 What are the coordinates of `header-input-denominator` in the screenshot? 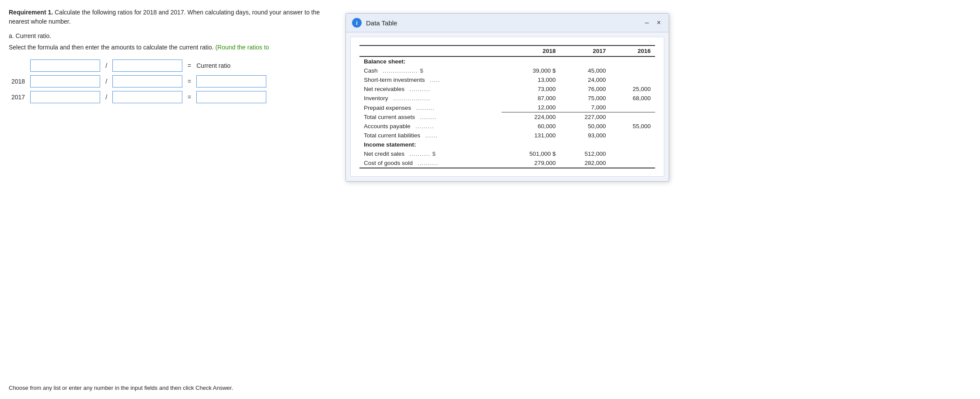 It's located at (147, 66).